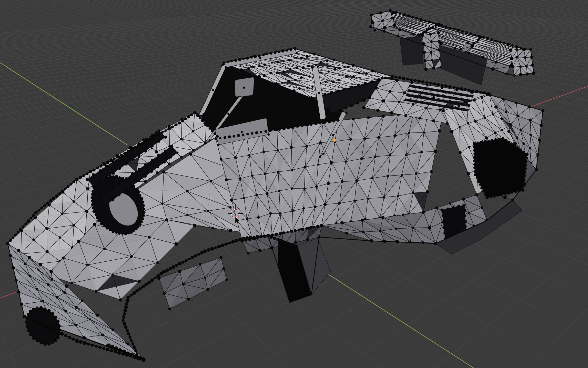 This screenshot has width=588, height=368. Describe the element at coordinates (335, 140) in the screenshot. I see `active-vertex` at that location.